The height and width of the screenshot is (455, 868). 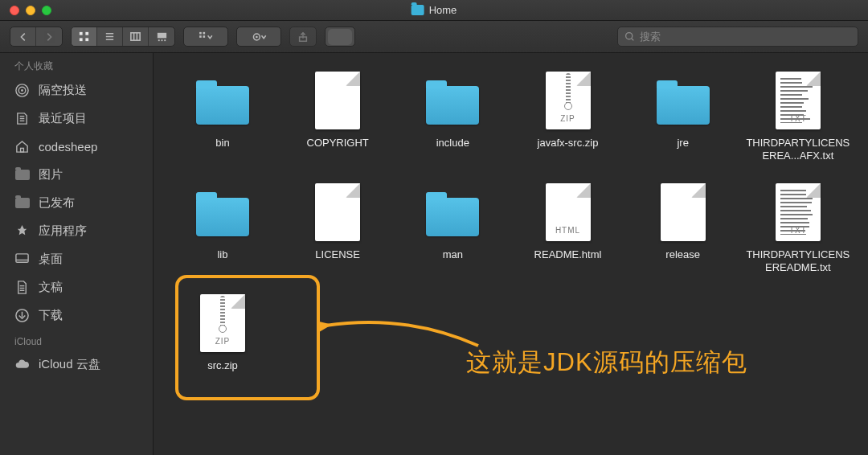 What do you see at coordinates (738, 37) in the screenshot?
I see `search-field` at bounding box center [738, 37].